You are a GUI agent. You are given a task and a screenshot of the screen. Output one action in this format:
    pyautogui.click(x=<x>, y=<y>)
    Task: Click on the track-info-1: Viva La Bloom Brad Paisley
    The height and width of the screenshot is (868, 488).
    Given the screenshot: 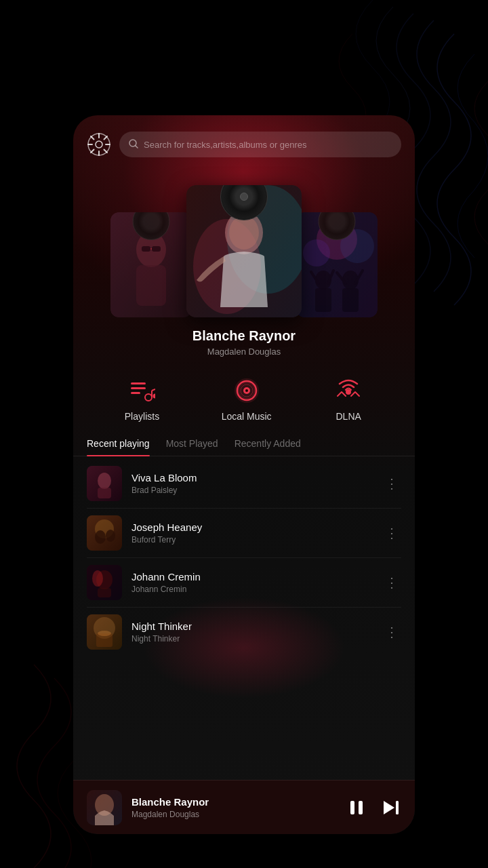 What is the action you would take?
    pyautogui.click(x=252, y=484)
    